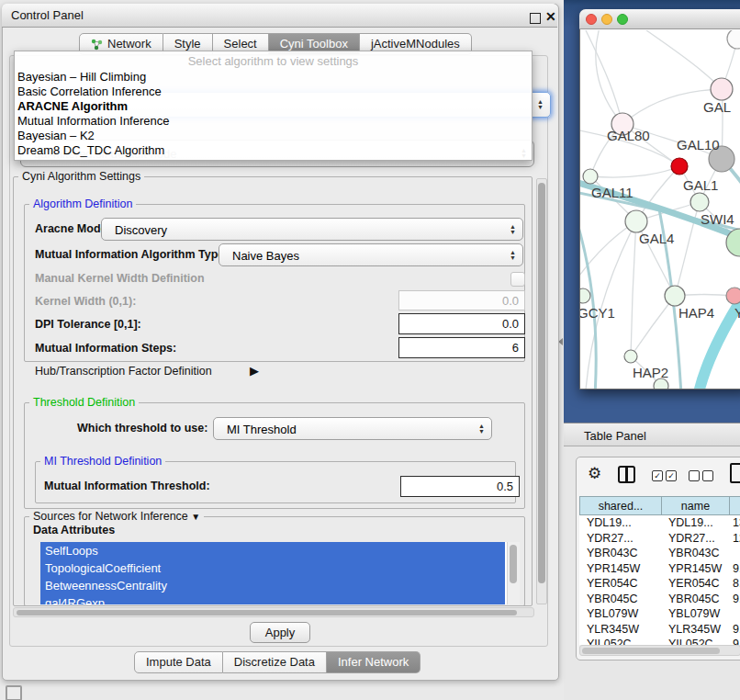  Describe the element at coordinates (586, 296) in the screenshot. I see `network-node-gcy1` at that location.